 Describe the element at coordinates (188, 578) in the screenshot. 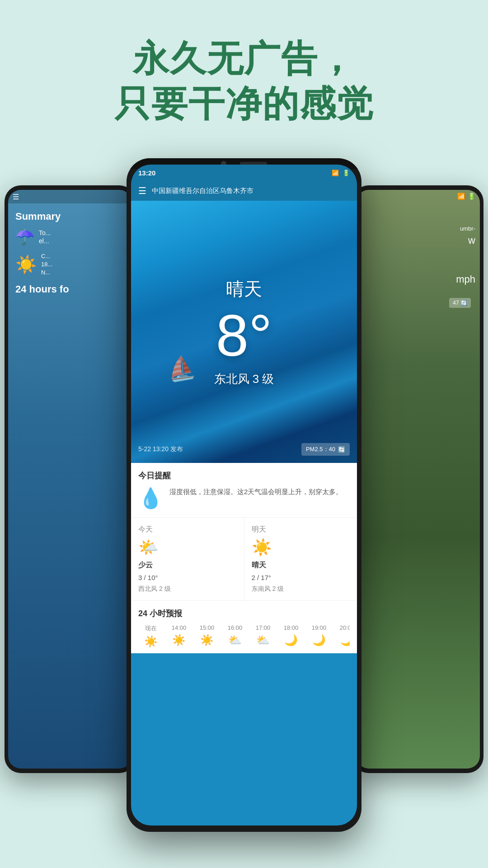

I see `today-temp: 3 / 10°` at that location.